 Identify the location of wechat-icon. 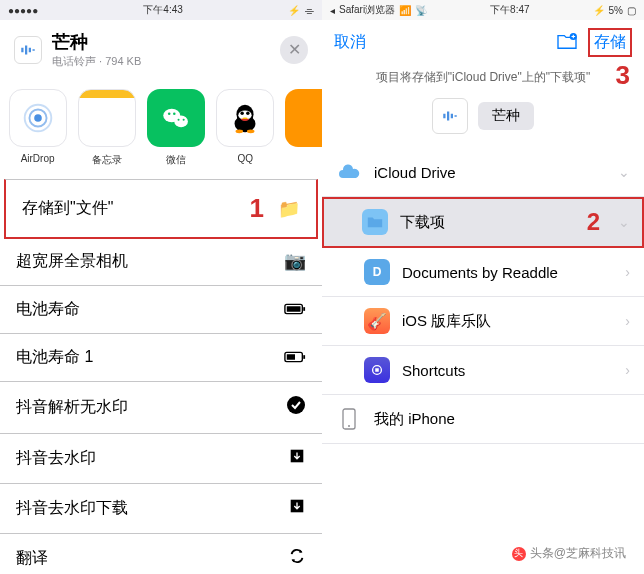
(176, 118).